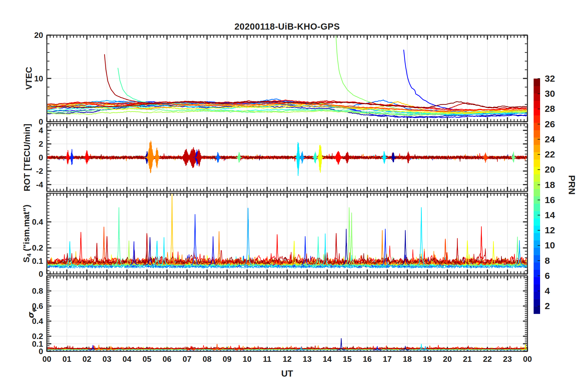 The image size is (586, 392). I want to click on s4-symbol: S, so click(26, 259).